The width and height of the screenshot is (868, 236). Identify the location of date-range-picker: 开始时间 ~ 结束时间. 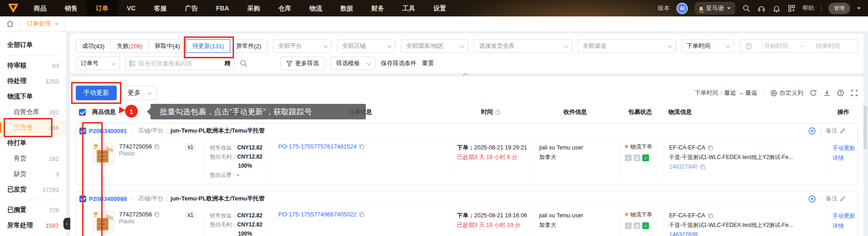
(799, 46).